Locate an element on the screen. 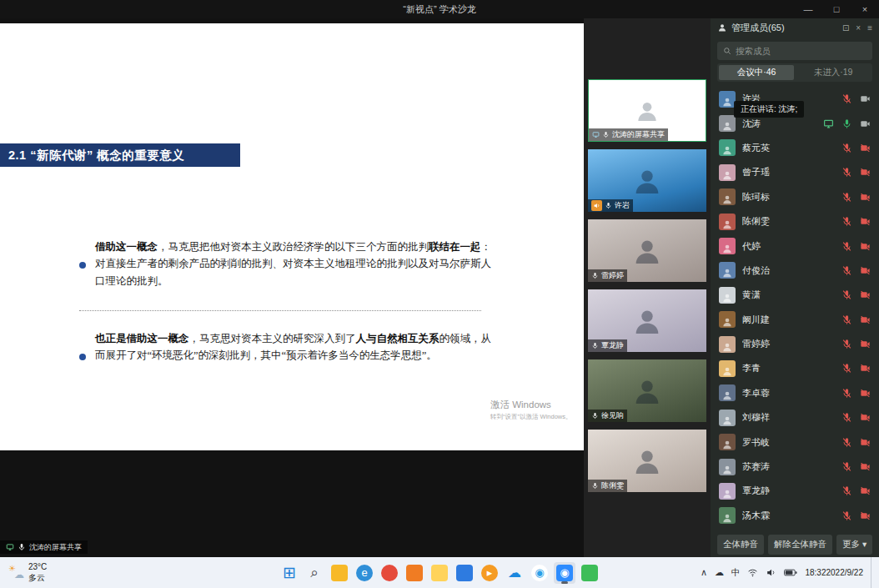  clock: 18:32 2022/9/22 is located at coordinates (834, 572).